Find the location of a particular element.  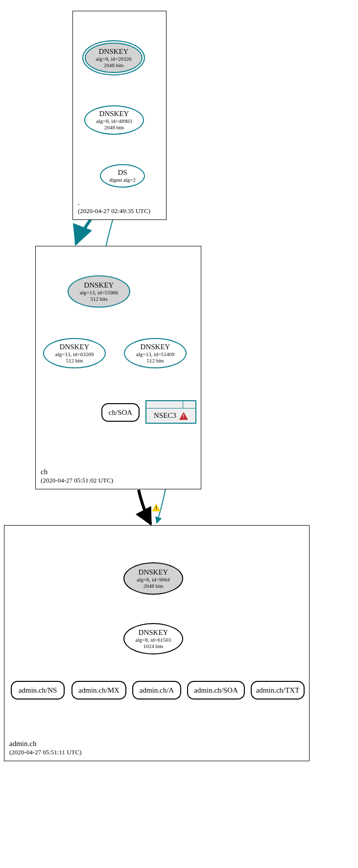

node-admin-ksk: DNSKEY alg=8, id=9064 2048 bits is located at coordinates (153, 579).